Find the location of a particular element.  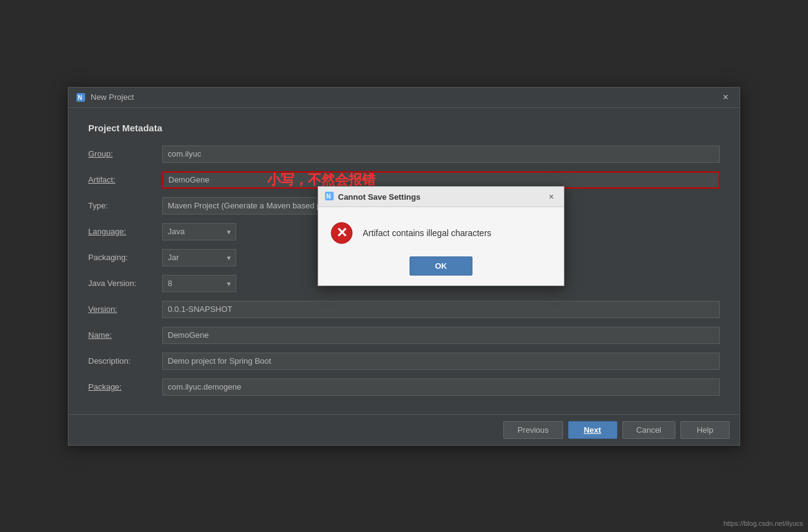

group-row: Group: is located at coordinates (404, 154).